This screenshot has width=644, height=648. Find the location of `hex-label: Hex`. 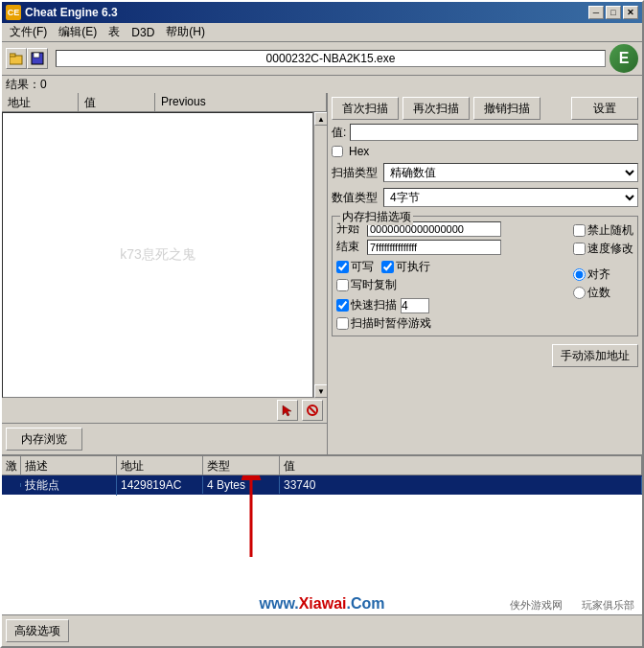

hex-label: Hex is located at coordinates (358, 151).